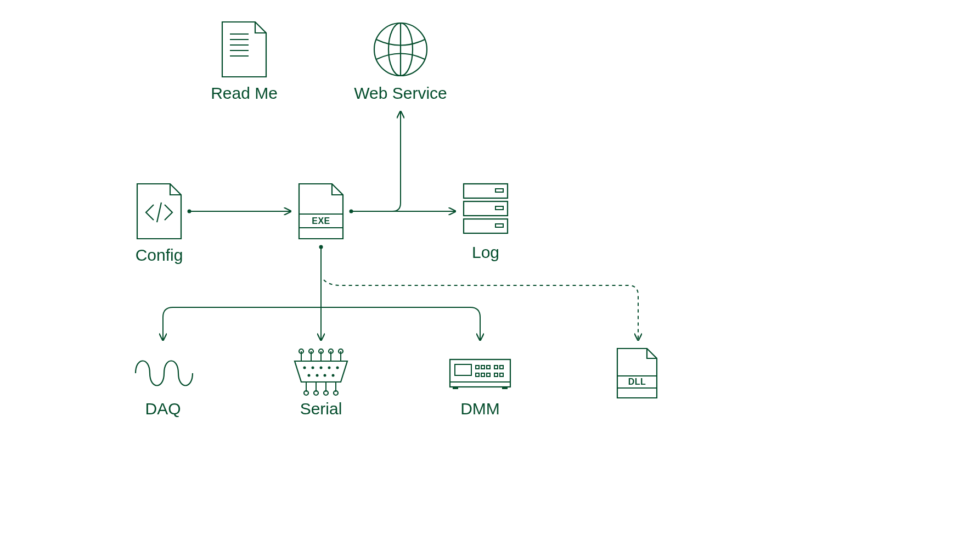 This screenshot has height=551, width=980. Describe the element at coordinates (244, 49) in the screenshot. I see `document-icon` at that location.